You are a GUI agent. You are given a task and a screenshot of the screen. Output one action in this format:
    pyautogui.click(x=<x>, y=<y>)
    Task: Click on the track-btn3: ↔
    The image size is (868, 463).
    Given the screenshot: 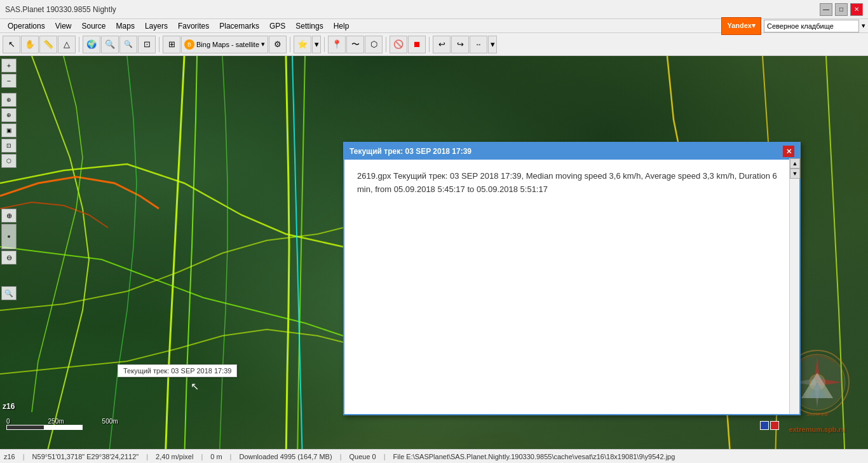 What is the action you would take?
    pyautogui.click(x=478, y=45)
    